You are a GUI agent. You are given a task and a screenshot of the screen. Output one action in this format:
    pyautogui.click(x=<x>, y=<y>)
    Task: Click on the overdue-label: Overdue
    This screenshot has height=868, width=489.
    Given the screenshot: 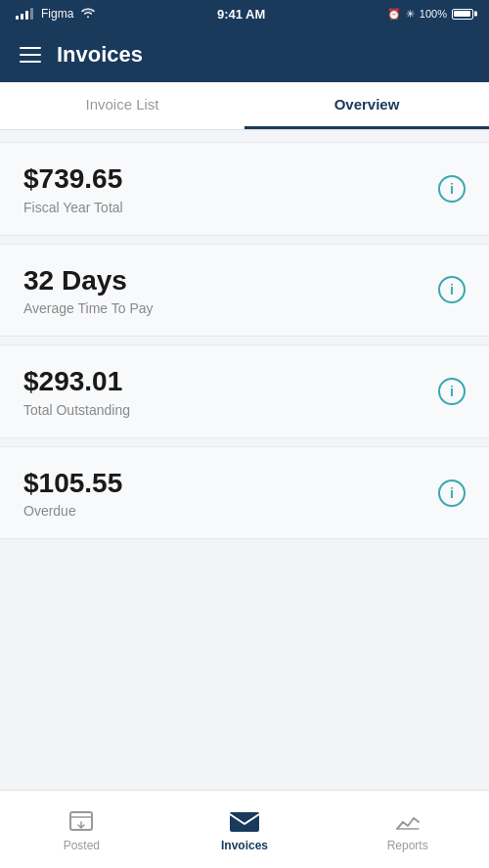 What is the action you would take?
    pyautogui.click(x=72, y=511)
    